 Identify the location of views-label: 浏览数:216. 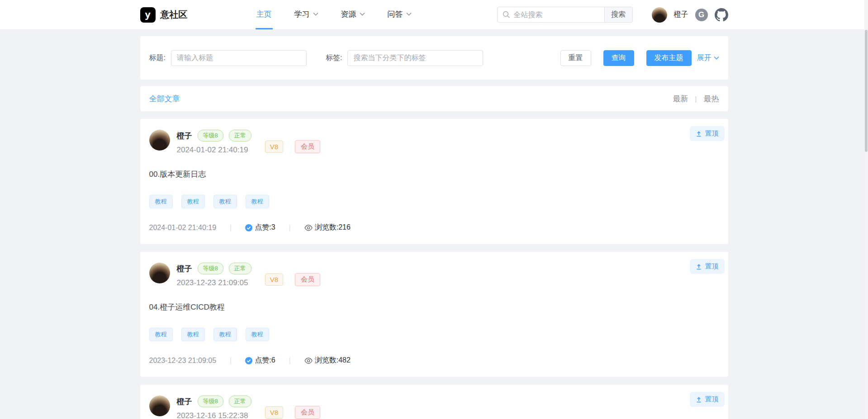
(333, 228).